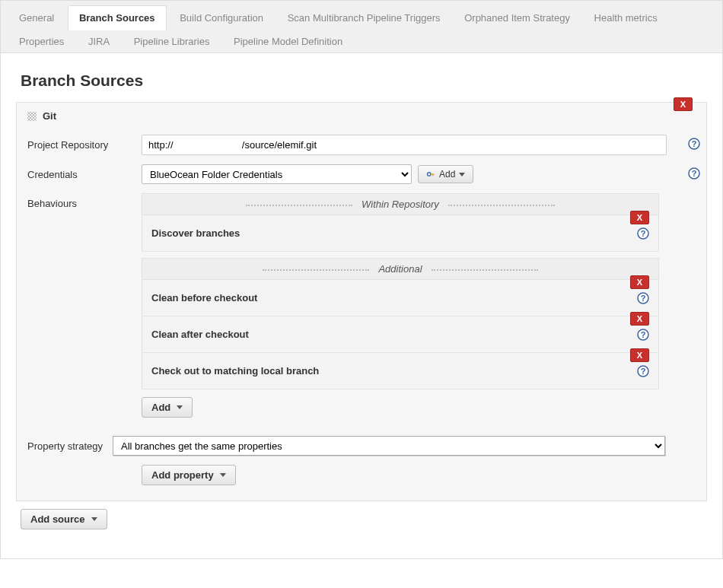 This screenshot has width=723, height=588. I want to click on add-source-button: Add source, so click(64, 519).